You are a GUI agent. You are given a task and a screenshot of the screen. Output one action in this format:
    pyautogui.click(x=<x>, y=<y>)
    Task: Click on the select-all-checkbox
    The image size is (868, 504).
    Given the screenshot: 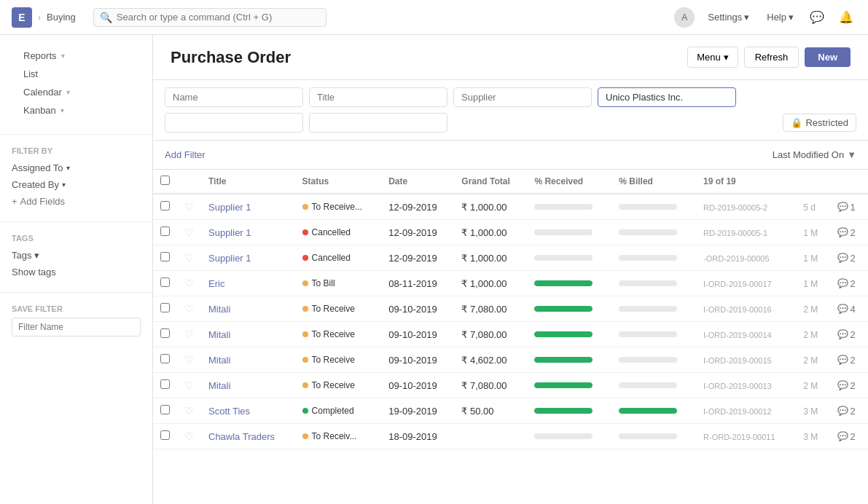 What is the action you would take?
    pyautogui.click(x=165, y=181)
    